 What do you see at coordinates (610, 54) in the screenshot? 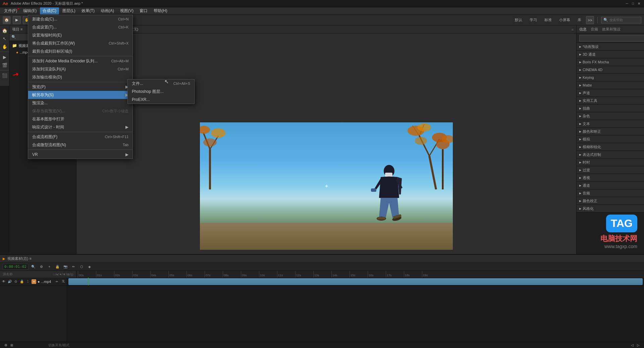
I see `effect-group-3d-header: ▶ 3D 通道` at bounding box center [610, 54].